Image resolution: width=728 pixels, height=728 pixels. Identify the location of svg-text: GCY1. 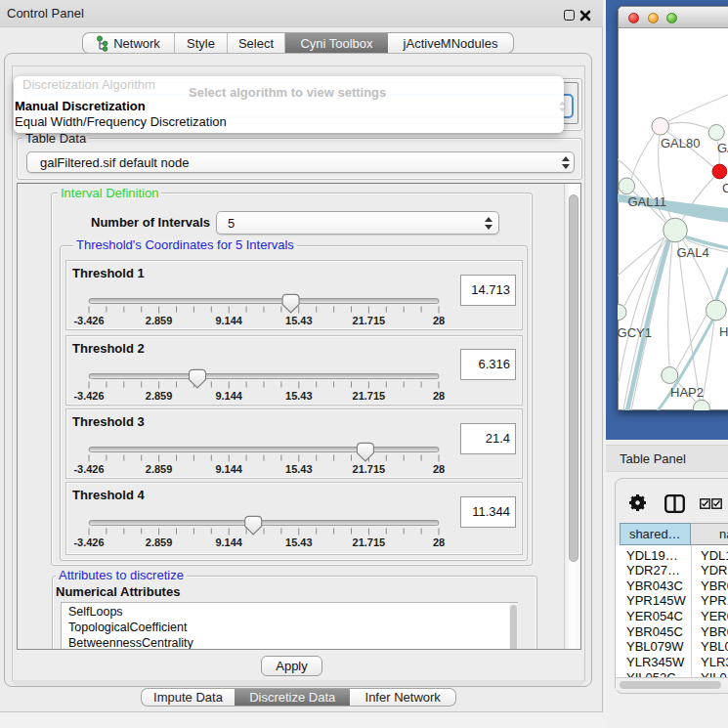
(635, 332).